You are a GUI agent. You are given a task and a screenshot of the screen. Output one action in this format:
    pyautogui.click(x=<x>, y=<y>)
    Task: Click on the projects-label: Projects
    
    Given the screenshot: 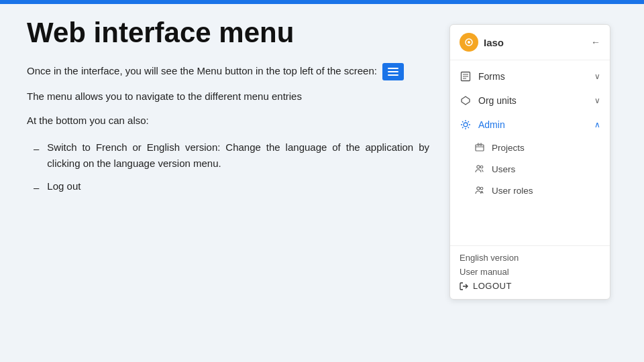 What is the action you would take?
    pyautogui.click(x=508, y=147)
    